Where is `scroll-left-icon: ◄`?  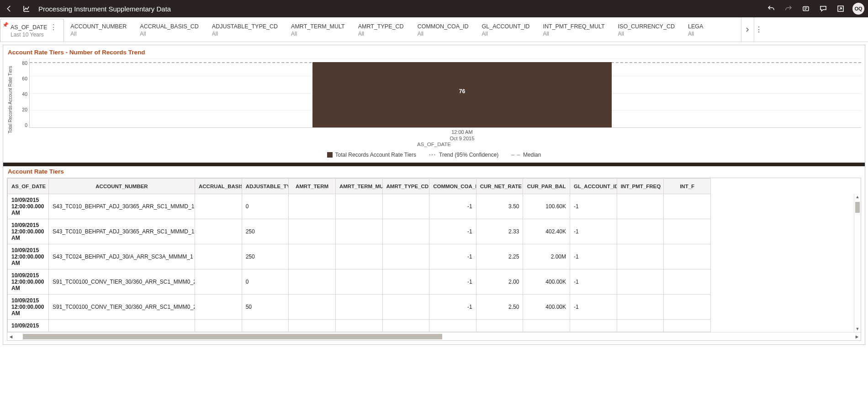 scroll-left-icon: ◄ is located at coordinates (11, 337).